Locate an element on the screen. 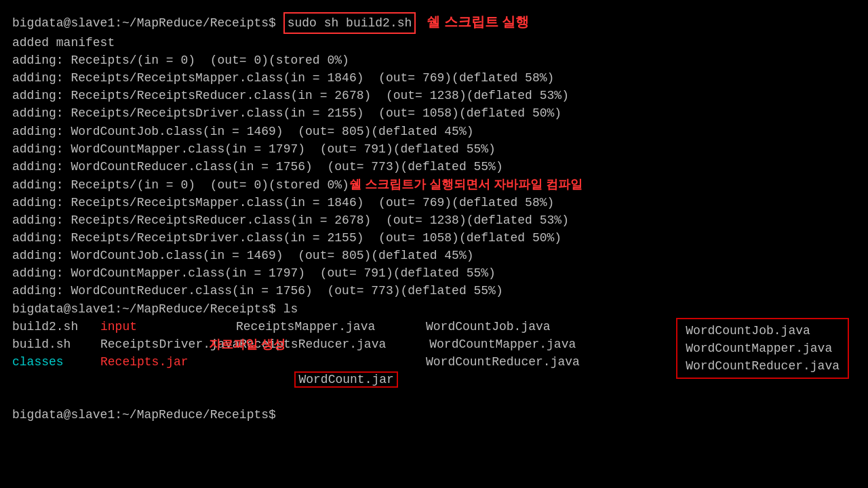  wordcount-jar-box: WordCount.jar is located at coordinates (346, 380).